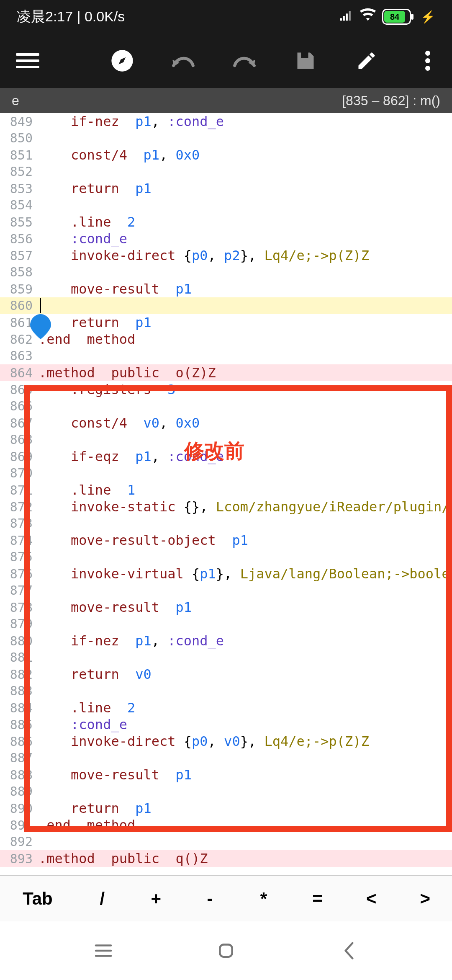 The height and width of the screenshot is (980, 452). I want to click on nav-back-button, so click(349, 951).